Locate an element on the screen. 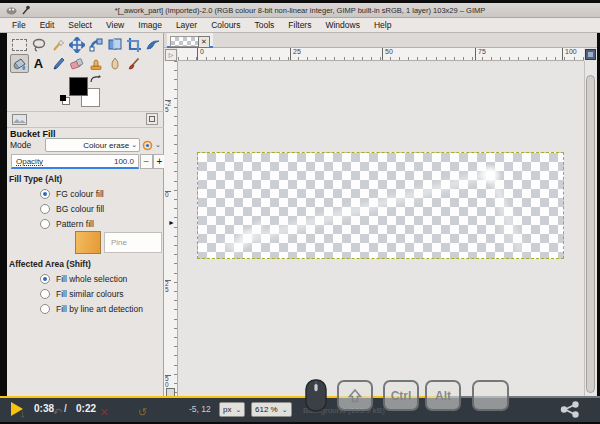  menu-view: View is located at coordinates (115, 25).